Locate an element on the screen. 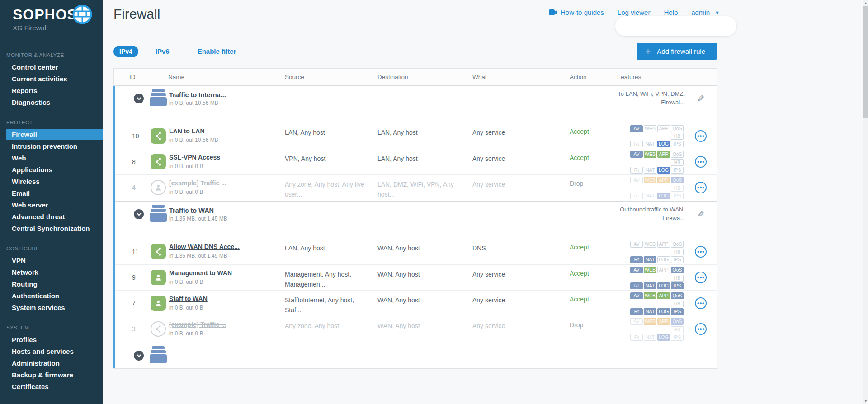 The image size is (868, 404). sidebar-item-certificates: Certificates is located at coordinates (52, 387).